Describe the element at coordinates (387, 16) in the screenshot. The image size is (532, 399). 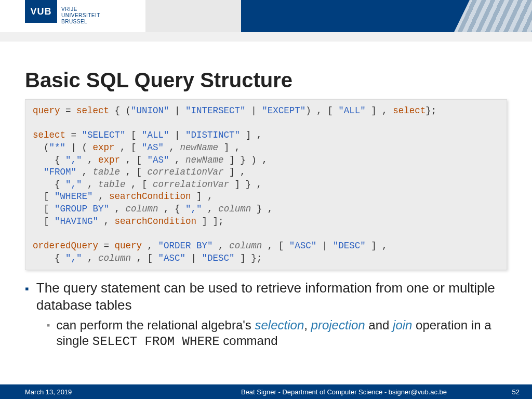
I see `header-blue-strip` at that location.